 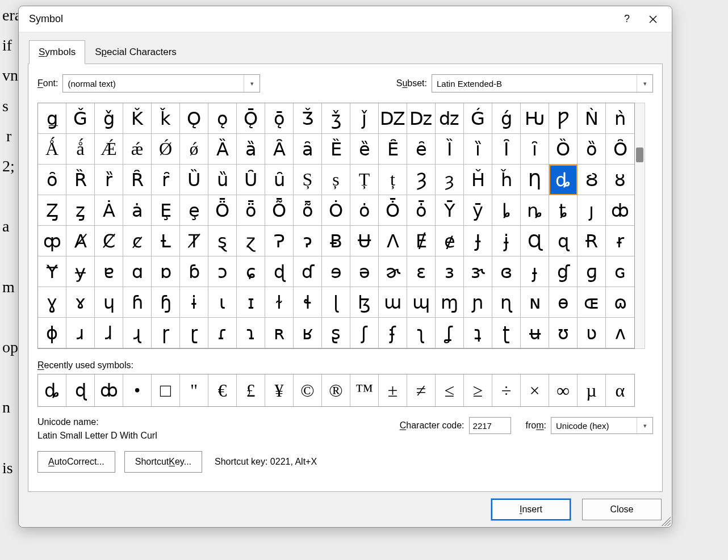 What do you see at coordinates (52, 149) in the screenshot?
I see `character-cell: Ǻ` at bounding box center [52, 149].